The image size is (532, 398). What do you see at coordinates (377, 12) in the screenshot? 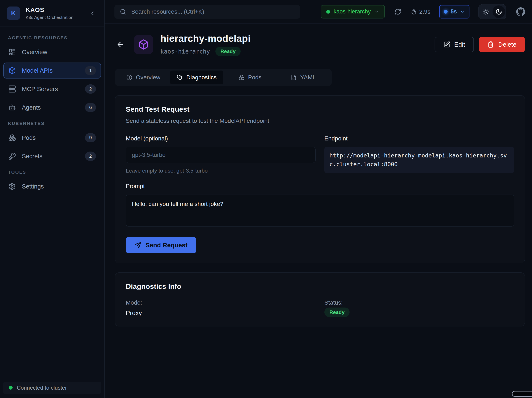
I see `chevron-down-icon` at bounding box center [377, 12].